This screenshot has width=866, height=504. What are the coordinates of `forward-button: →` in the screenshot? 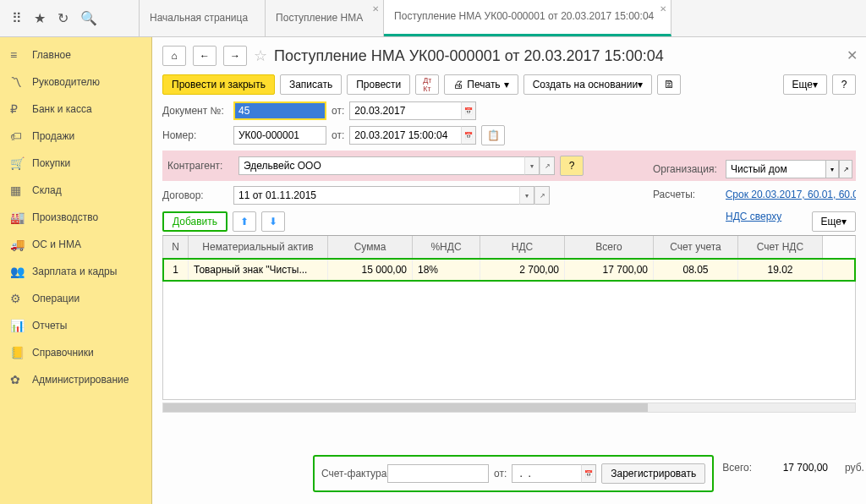 It's located at (235, 56).